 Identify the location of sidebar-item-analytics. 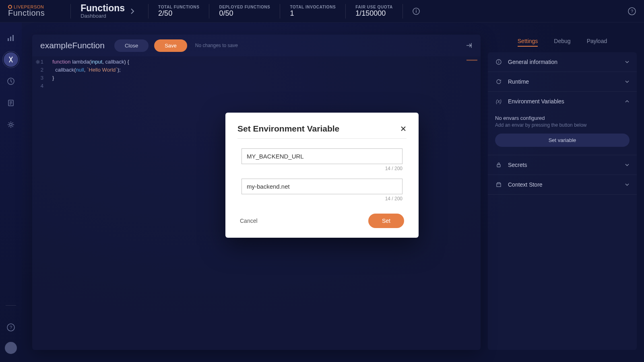
(11, 38).